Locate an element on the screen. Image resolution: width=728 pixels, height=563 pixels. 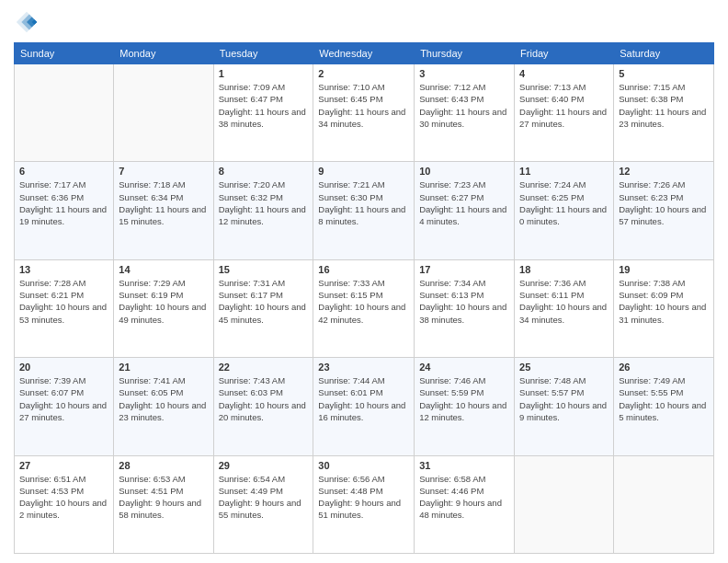
weekday-header: Saturday is located at coordinates (664, 53).